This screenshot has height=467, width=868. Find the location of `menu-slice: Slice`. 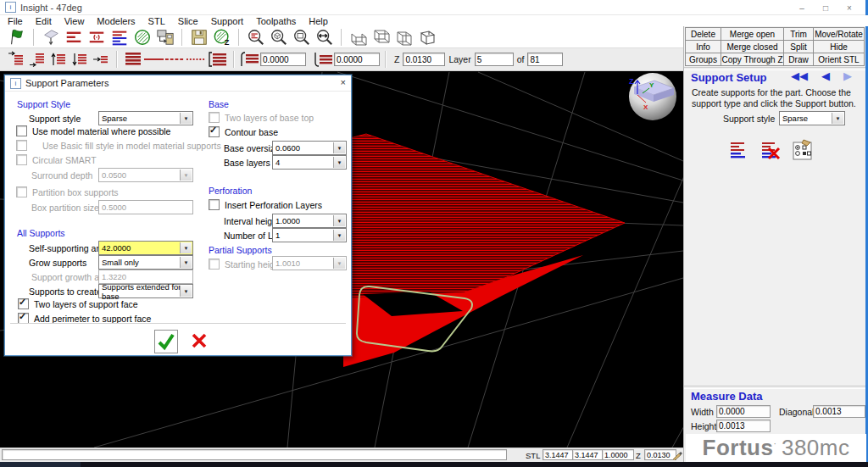

menu-slice: Slice is located at coordinates (188, 21).